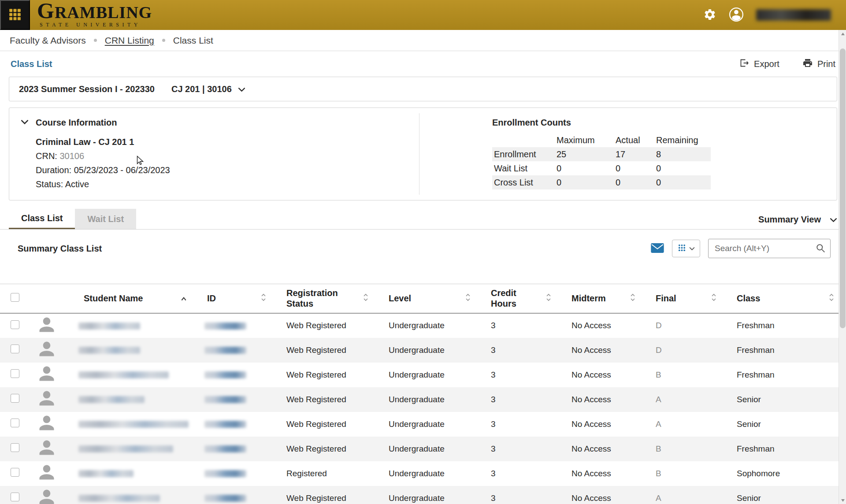 The height and width of the screenshot is (504, 846). Describe the element at coordinates (49, 184) in the screenshot. I see `status-label: Status:` at that location.